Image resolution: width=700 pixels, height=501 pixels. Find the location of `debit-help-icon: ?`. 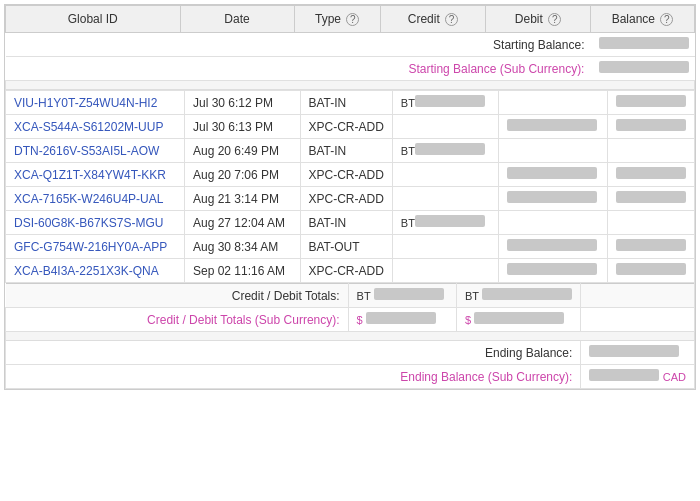

debit-help-icon: ? is located at coordinates (554, 20).